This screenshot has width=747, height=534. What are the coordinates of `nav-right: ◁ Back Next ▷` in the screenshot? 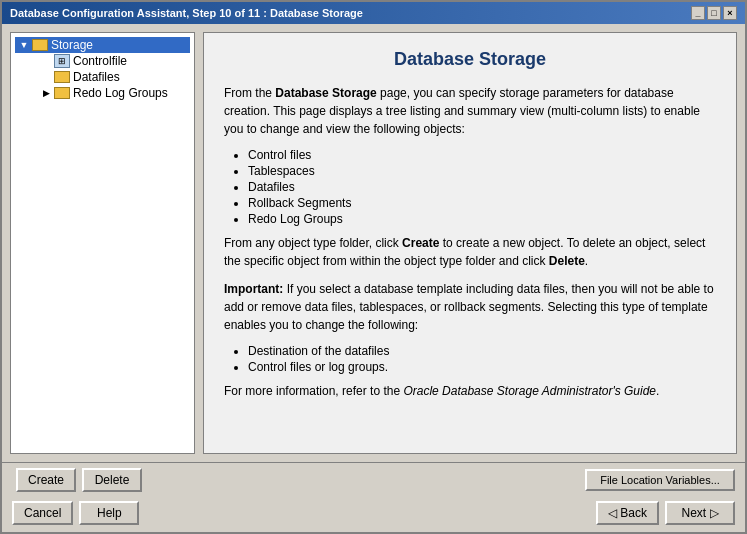 It's located at (666, 513).